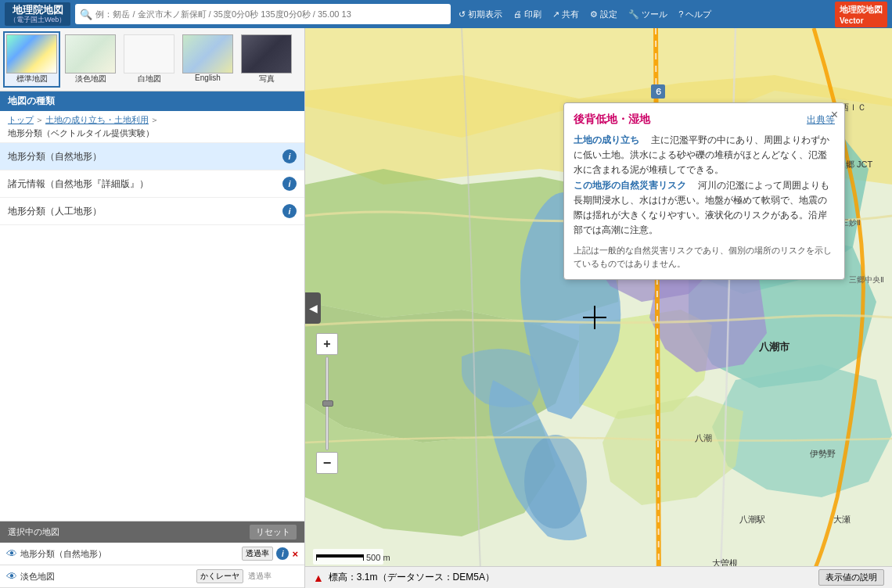 The width and height of the screenshot is (892, 588). Describe the element at coordinates (152, 577) in the screenshot. I see `selected-row-light: 👁 淡色地図 かくレーヤ 透過率 i ×` at that location.